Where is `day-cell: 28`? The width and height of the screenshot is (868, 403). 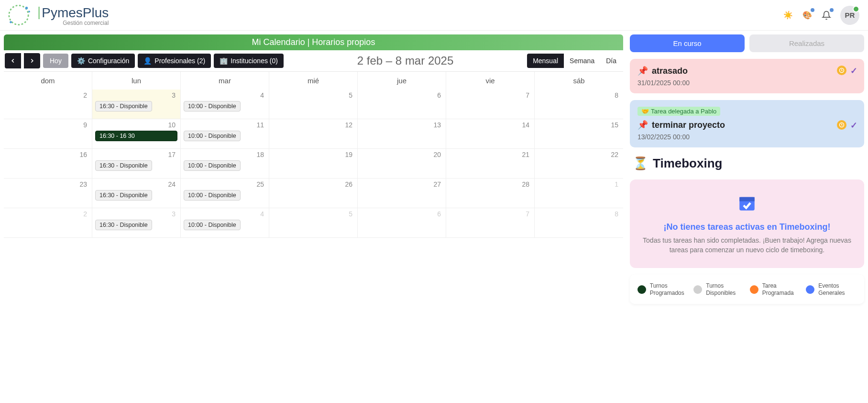
day-cell: 28 is located at coordinates (491, 193).